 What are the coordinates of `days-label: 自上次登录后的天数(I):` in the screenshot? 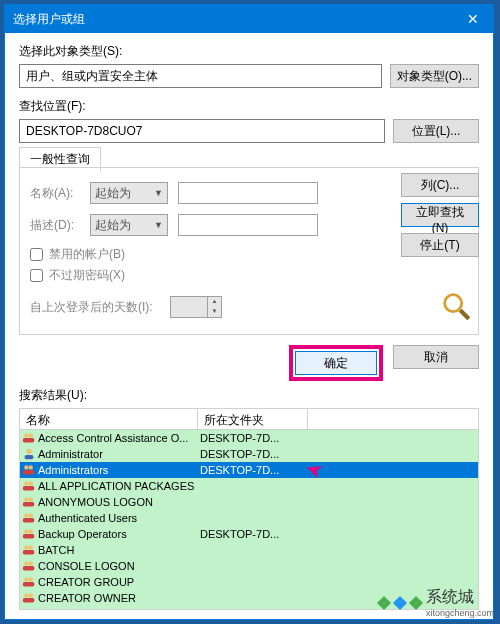 It's located at (95, 308).